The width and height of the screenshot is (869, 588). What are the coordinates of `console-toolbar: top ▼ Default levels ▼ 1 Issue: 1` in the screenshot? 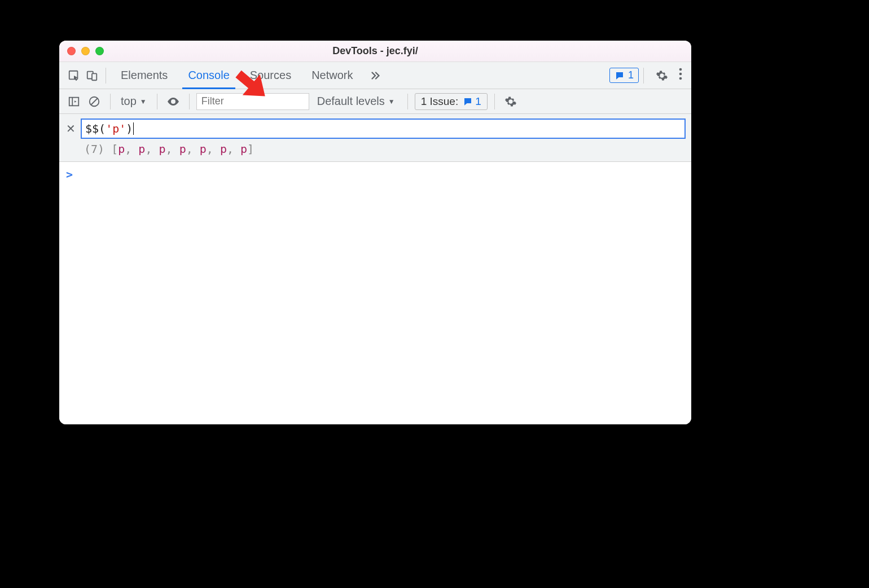 It's located at (375, 102).